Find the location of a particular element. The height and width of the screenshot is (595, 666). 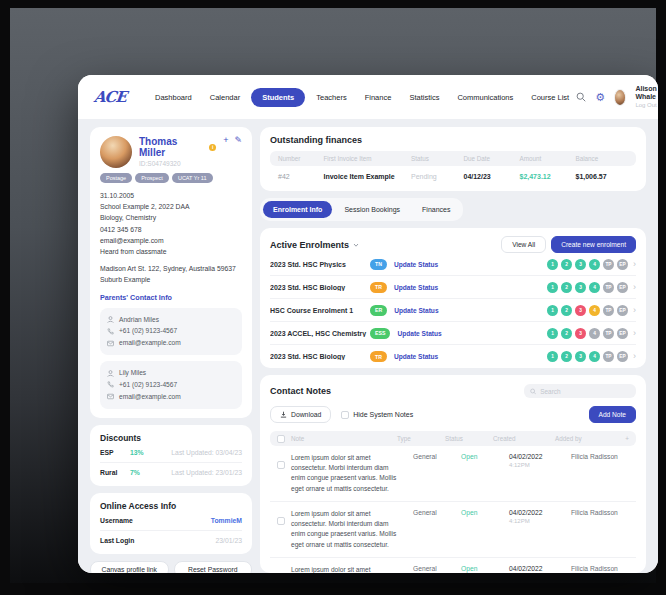

info-icon: i is located at coordinates (212, 148).